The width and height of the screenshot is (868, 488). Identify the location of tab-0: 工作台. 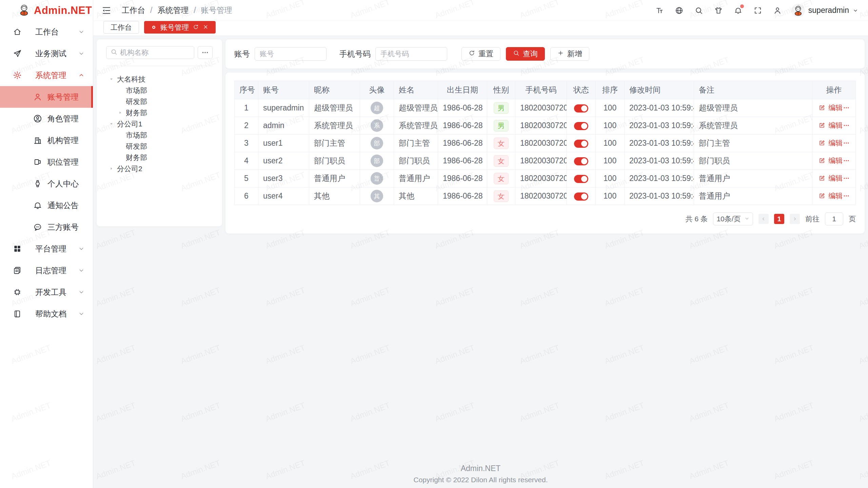
(121, 27).